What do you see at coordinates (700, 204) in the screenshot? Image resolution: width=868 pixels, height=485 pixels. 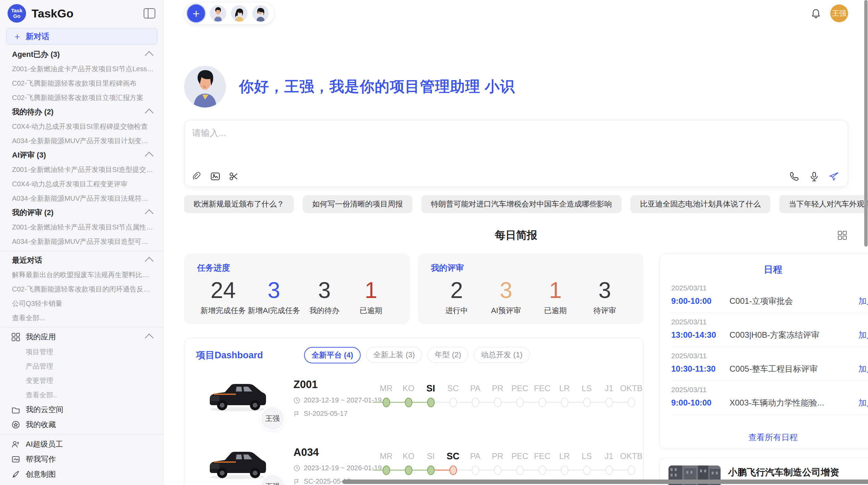 I see `suggestion-chip: 比亚迪全固态电池计划具体说了什么` at bounding box center [700, 204].